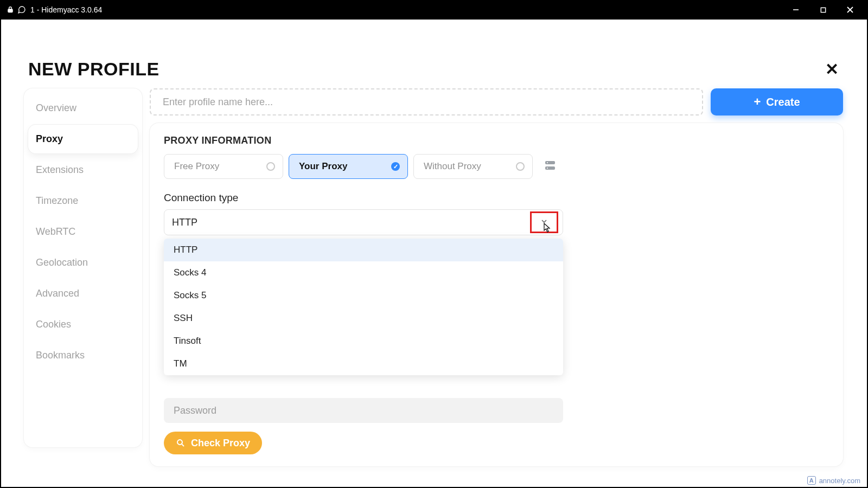  I want to click on radio-checked-icon, so click(395, 166).